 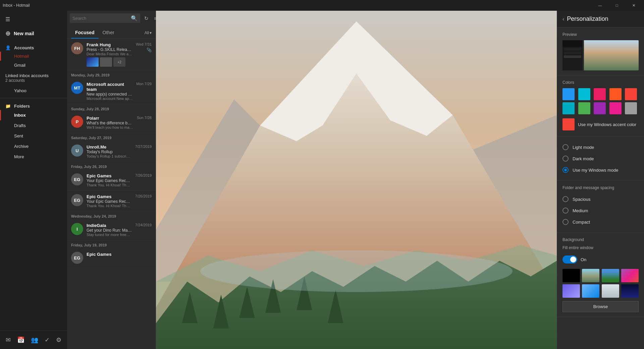 I want to click on sidebar-item-gmail: Gmail, so click(x=34, y=65).